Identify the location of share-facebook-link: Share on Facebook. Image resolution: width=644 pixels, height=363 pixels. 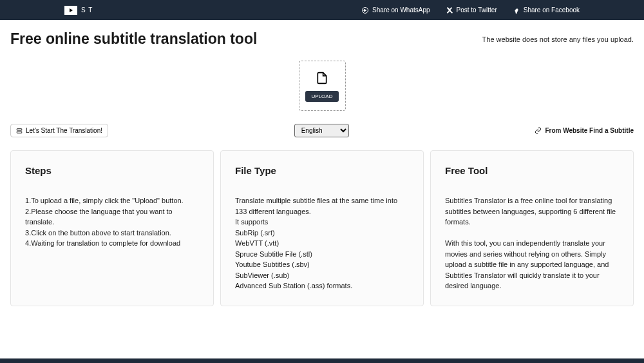
(546, 10).